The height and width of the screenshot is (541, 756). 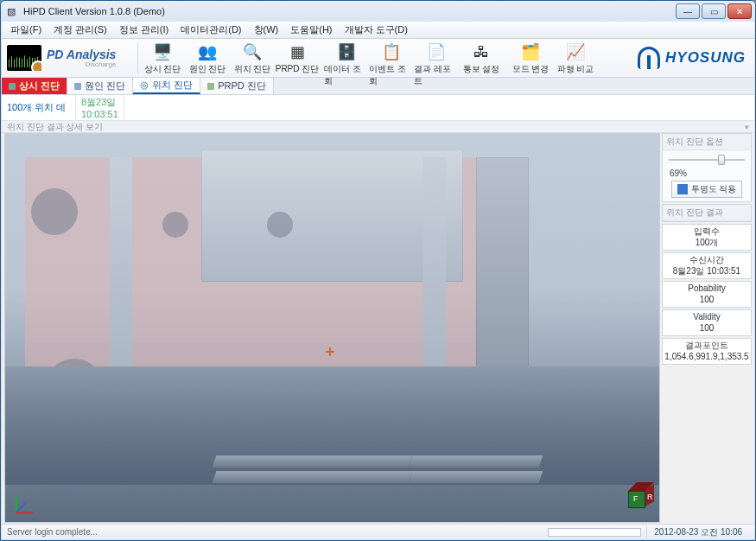 I want to click on result-input-count: 입력수100개, so click(x=707, y=237).